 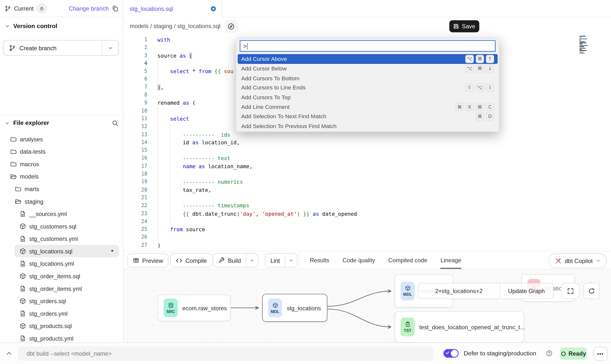 I want to click on lineage-node-stg-locations: MDL stg_locations, so click(x=295, y=308).